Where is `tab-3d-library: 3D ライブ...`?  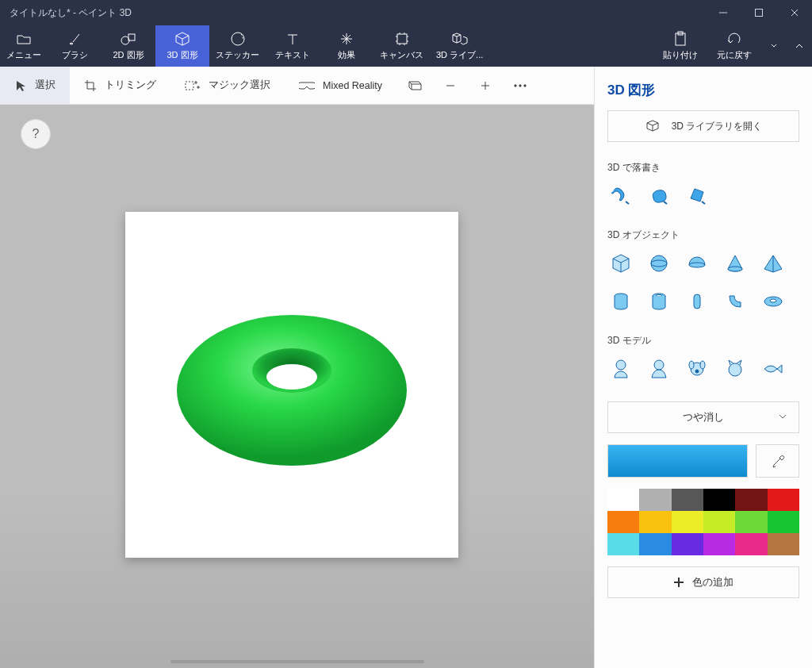 tab-3d-library: 3D ライブ... is located at coordinates (460, 46).